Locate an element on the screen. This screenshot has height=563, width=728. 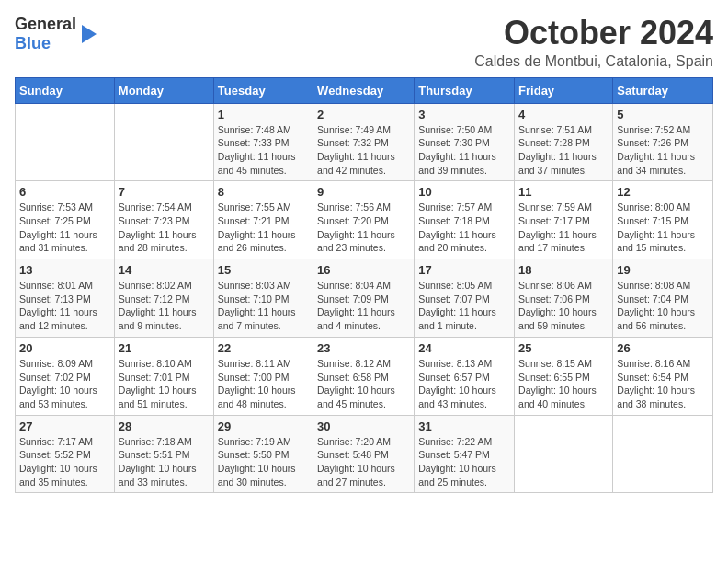
calendar-cell: 18Sunrise: 8:06 AMSunset: 7:06 PMDayligh… is located at coordinates (564, 298).